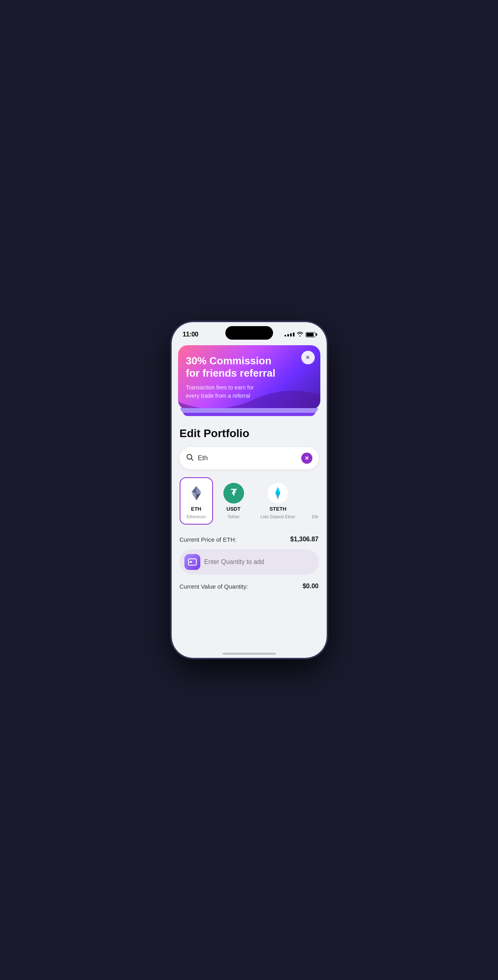 The image size is (498, 980). Describe the element at coordinates (196, 493) in the screenshot. I see `eth-logo` at that location.